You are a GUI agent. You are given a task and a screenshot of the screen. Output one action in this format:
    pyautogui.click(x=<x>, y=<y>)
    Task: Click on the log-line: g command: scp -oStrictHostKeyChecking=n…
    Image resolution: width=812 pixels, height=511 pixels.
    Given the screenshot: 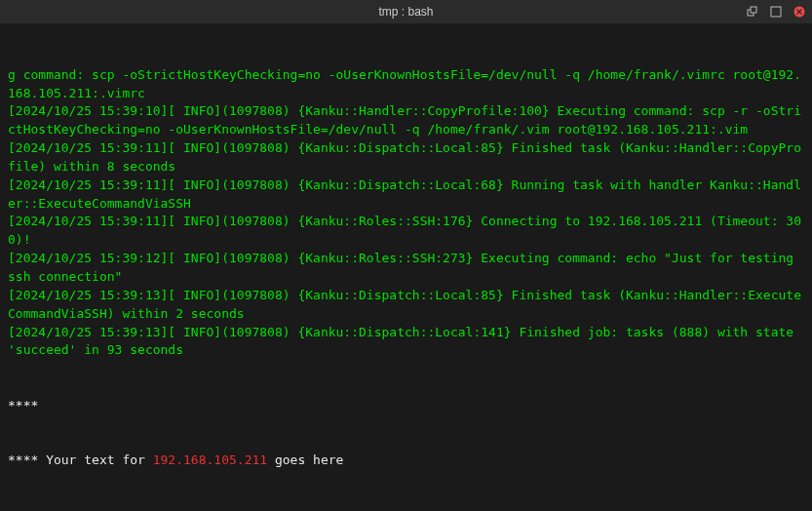 What is the action you would take?
    pyautogui.click(x=406, y=85)
    